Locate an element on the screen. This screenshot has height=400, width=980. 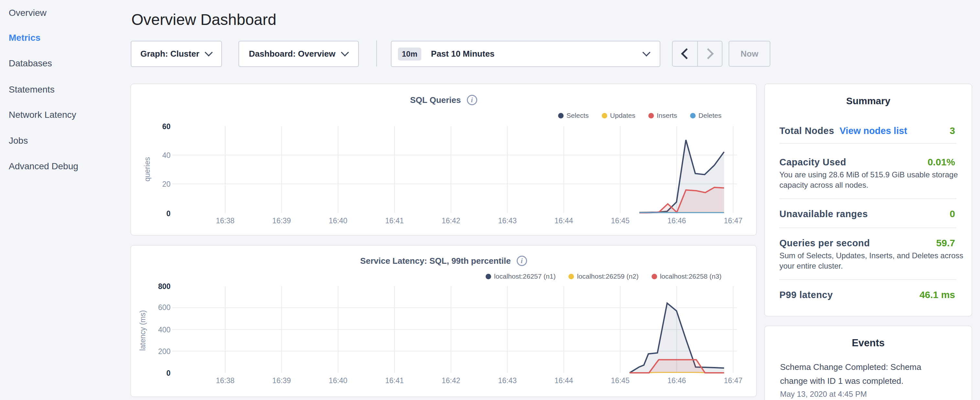
svg-text: 800 is located at coordinates (164, 286).